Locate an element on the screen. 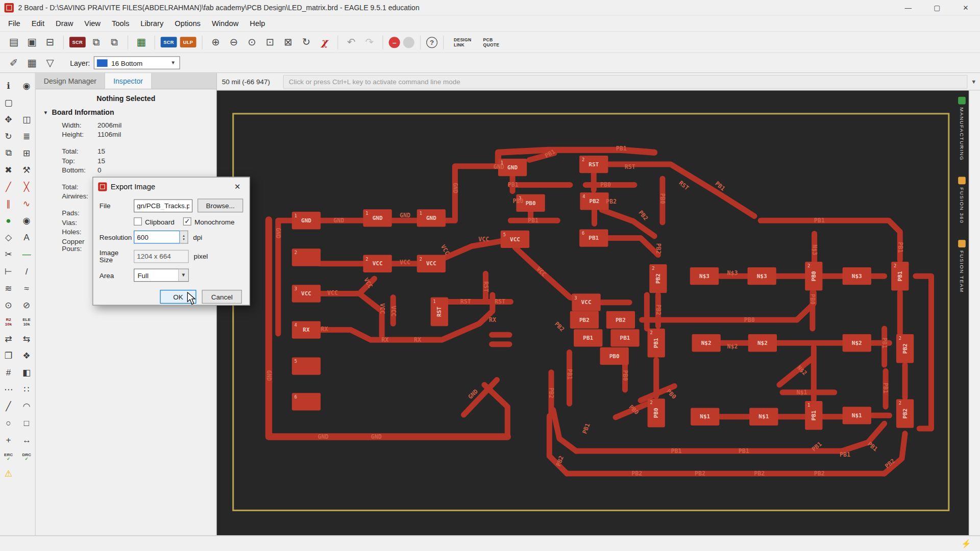  display-options-icon: ✐ is located at coordinates (13, 62).